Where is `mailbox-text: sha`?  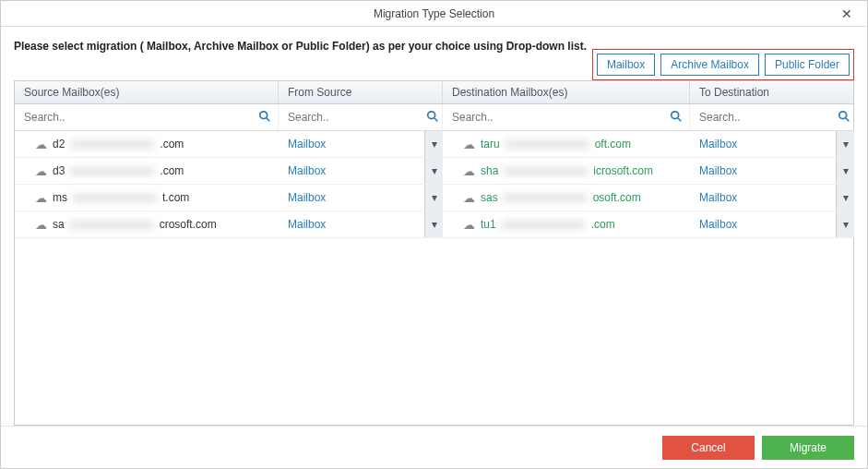 mailbox-text: sha is located at coordinates (489, 171).